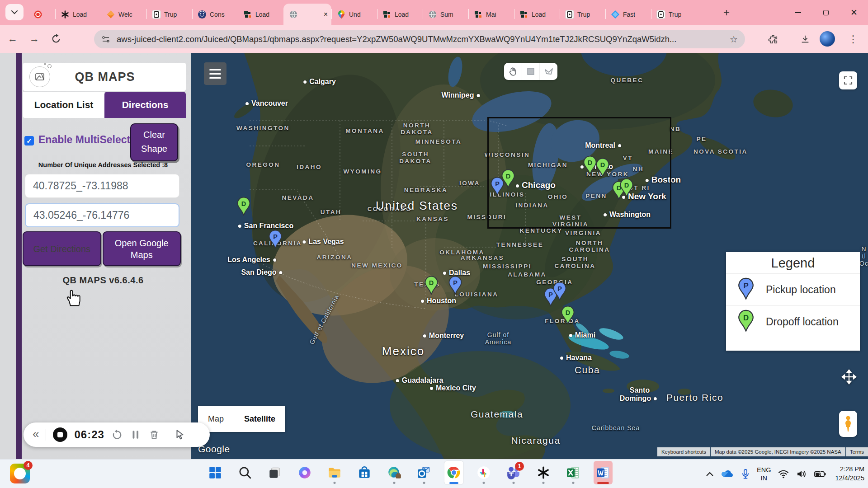 The image size is (868, 488). I want to click on restart-recording-icon, so click(117, 435).